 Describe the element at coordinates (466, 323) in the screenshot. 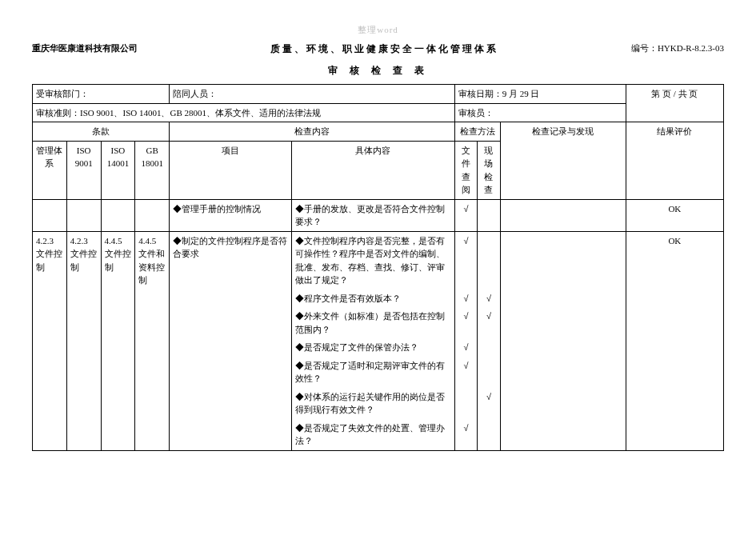

I see `r2-d3-doc: √` at that location.